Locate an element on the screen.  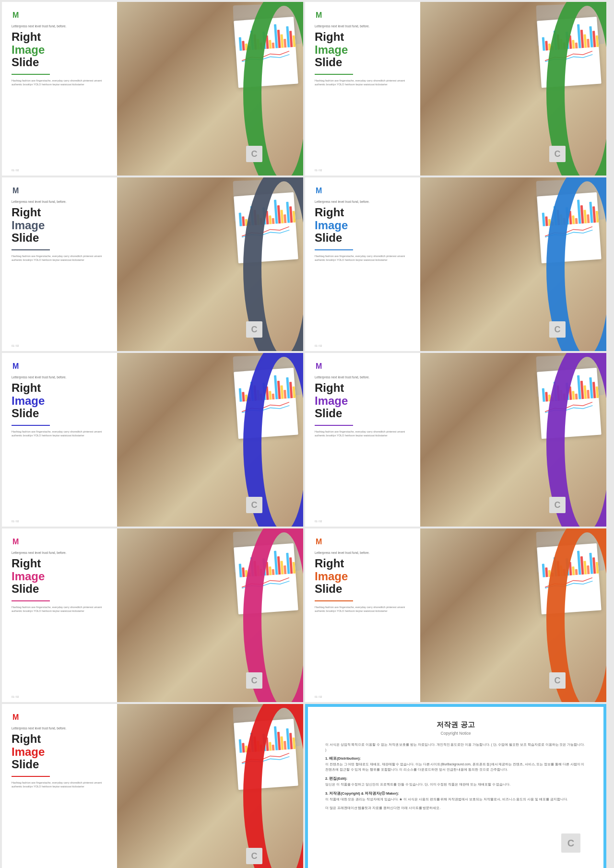
c-logo-copyright: C is located at coordinates (571, 843).